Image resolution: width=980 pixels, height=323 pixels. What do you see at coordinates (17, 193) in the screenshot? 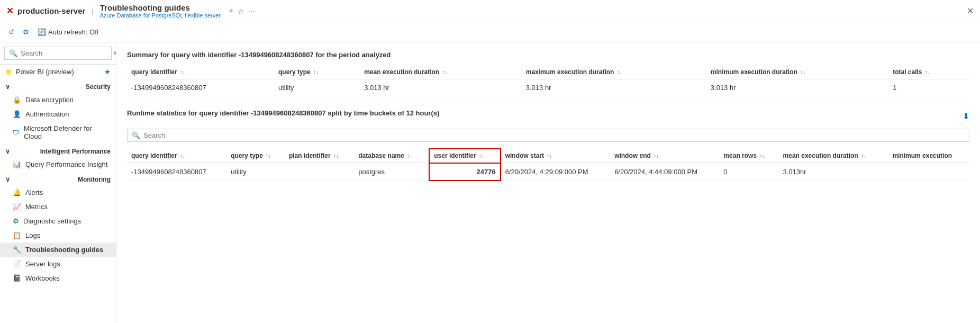
I see `alerts-icon: 🔔` at bounding box center [17, 193].